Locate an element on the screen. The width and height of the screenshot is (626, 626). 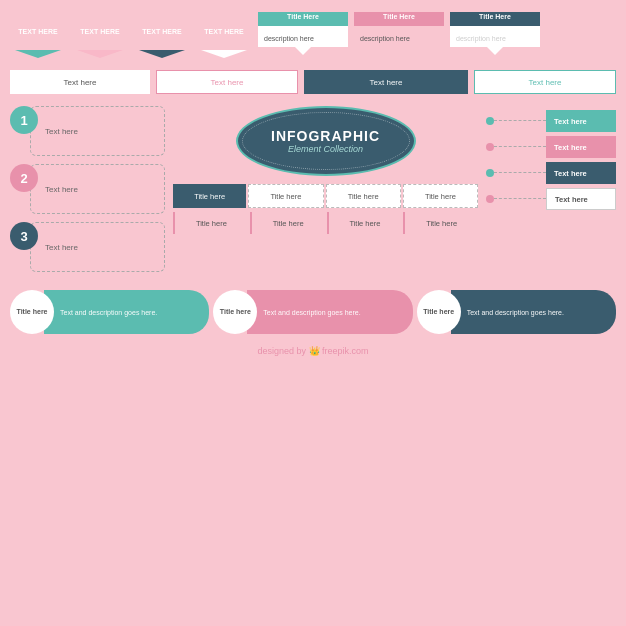
ic-body-2: Text and description goes here. is located at coordinates (534, 312).